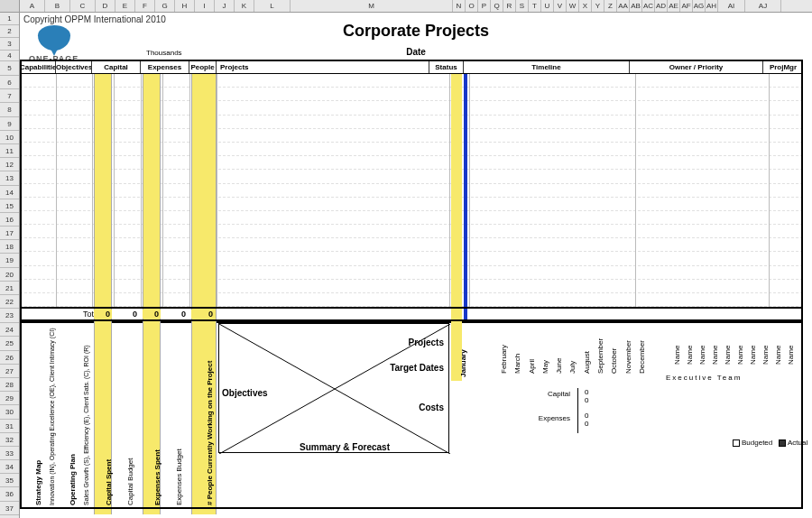 The width and height of the screenshot is (812, 518). Describe the element at coordinates (560, 5) in the screenshot. I see `col-header-V: V` at that location.